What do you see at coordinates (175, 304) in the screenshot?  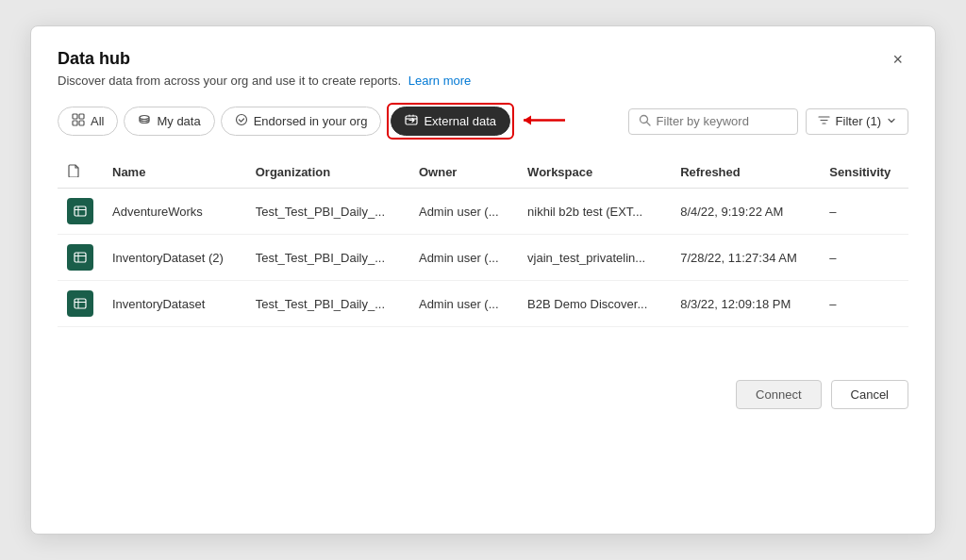 I see `row-name: InventoryDataset` at bounding box center [175, 304].